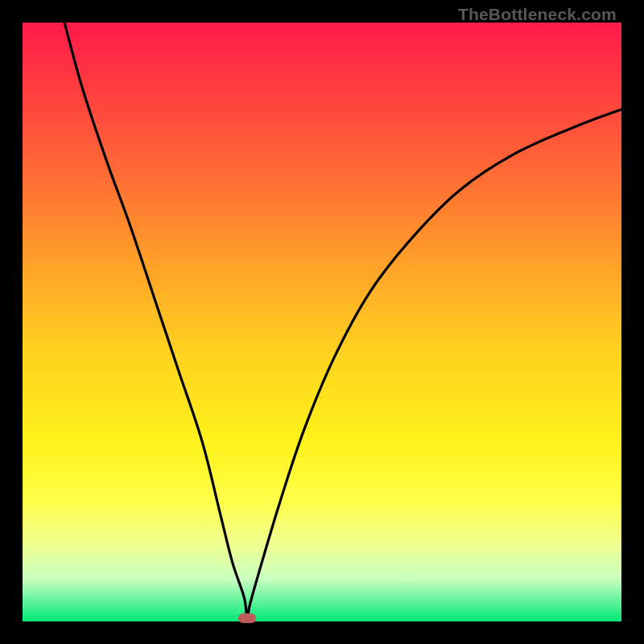 The width and height of the screenshot is (644, 644). Describe the element at coordinates (538, 14) in the screenshot. I see `watermark-text: TheBottleneck.com` at that location.